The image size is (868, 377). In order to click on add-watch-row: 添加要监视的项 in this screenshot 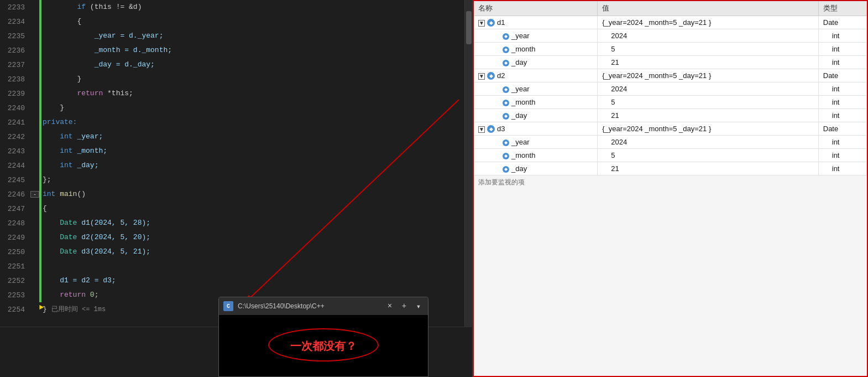, I will do `click(670, 183)`.